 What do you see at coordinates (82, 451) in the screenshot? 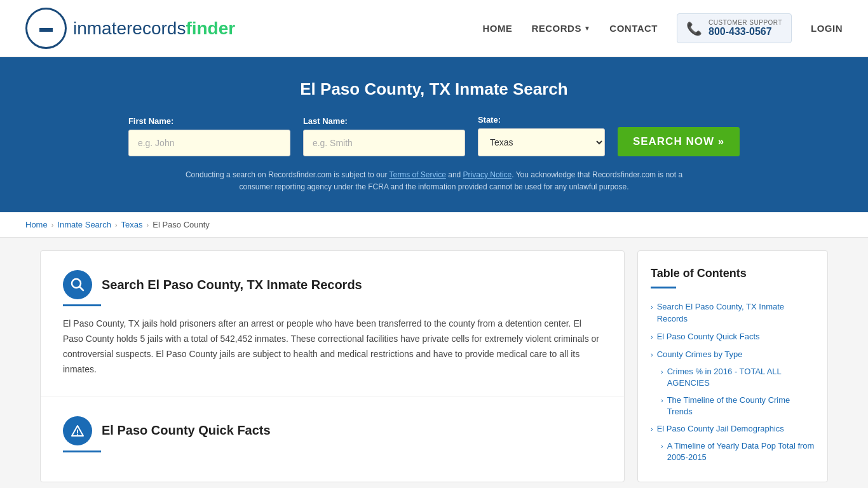
I see `section2-underline` at bounding box center [82, 451].